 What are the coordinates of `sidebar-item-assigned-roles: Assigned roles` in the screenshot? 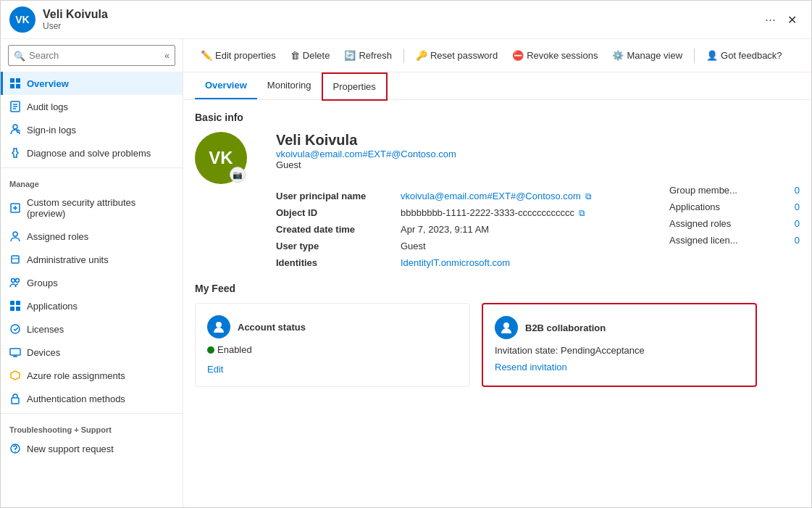 It's located at (91, 236).